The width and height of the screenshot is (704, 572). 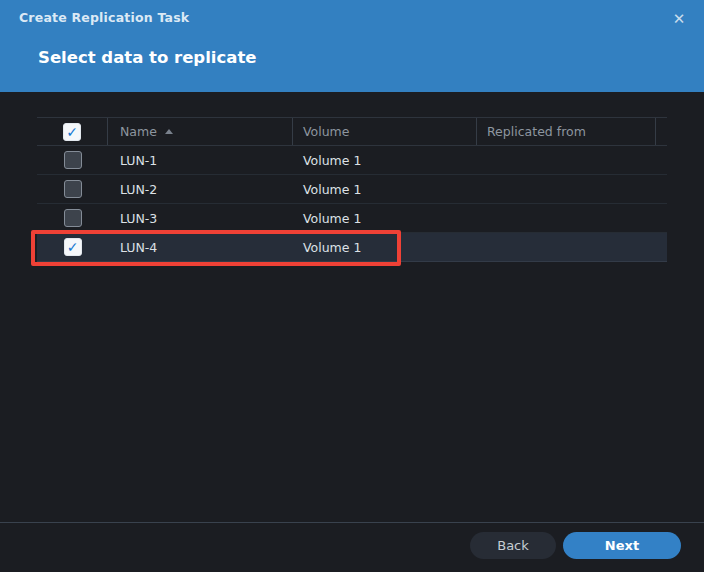 What do you see at coordinates (72, 132) in the screenshot?
I see `select-all-checkbox: ✓` at bounding box center [72, 132].